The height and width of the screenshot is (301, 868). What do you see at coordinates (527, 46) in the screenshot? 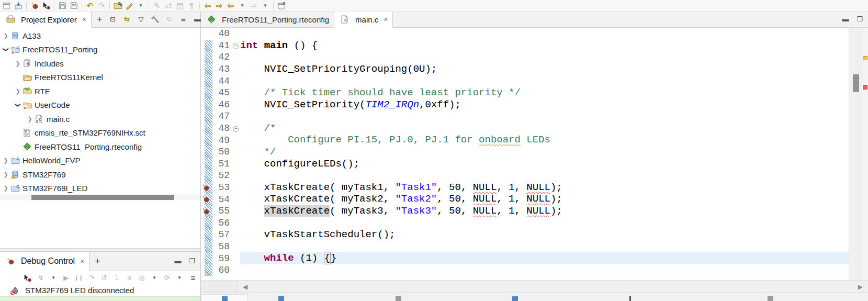
I see `code-line-41: 41−int main () {` at bounding box center [527, 46].